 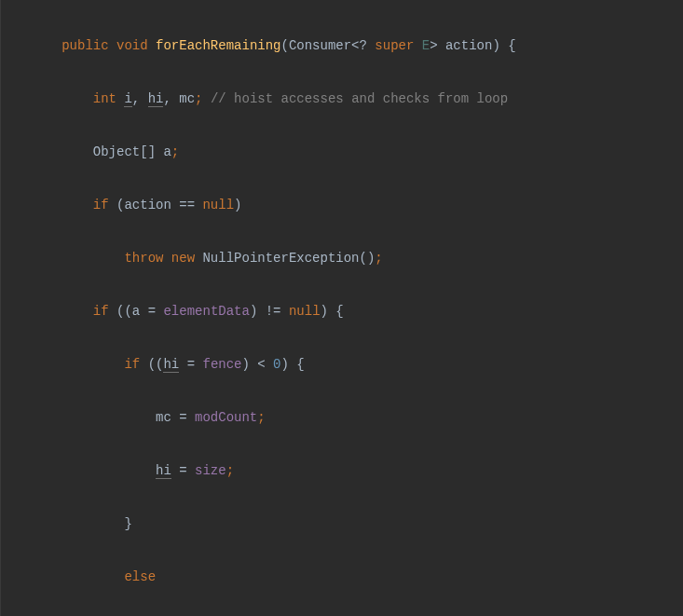 What do you see at coordinates (347, 311) in the screenshot?
I see `code-line: if ((a = elementData) != null) {` at bounding box center [347, 311].